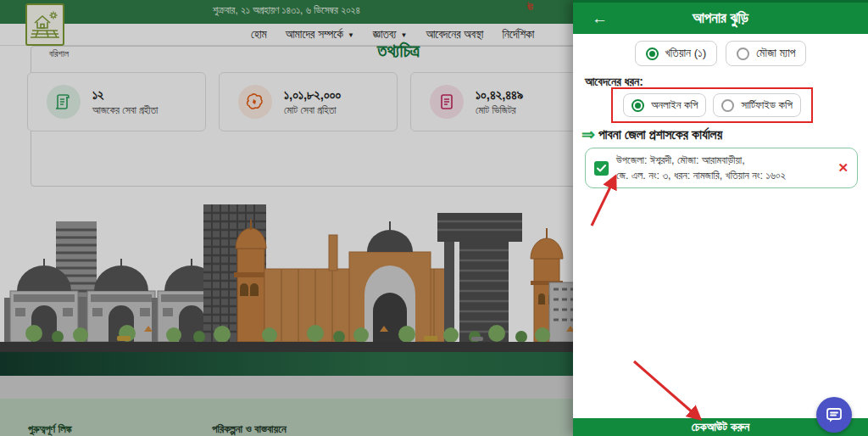 The image size is (868, 436). Describe the element at coordinates (766, 53) in the screenshot. I see `tab-mouza-map: মৌজা ম্যাপ` at that location.